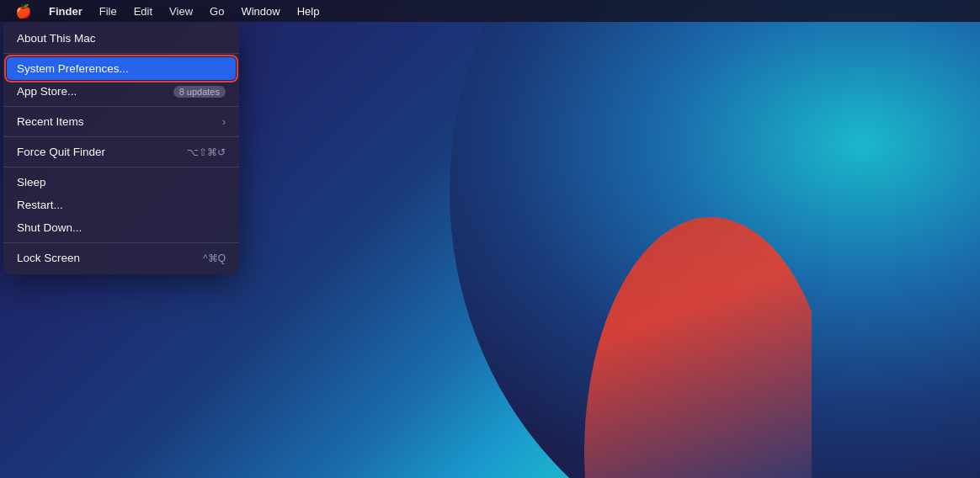 This screenshot has height=478, width=980. What do you see at coordinates (143, 11) in the screenshot?
I see `menubar-edit: Edit` at bounding box center [143, 11].